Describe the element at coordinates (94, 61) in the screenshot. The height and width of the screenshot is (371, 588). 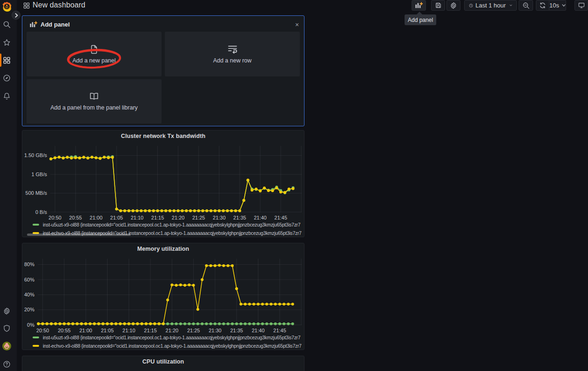
I see `add-new-panel-label: Add a new panel` at that location.